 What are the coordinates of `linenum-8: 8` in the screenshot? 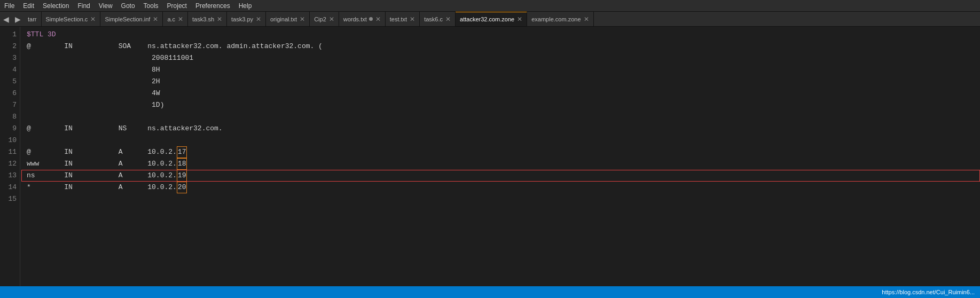 It's located at (9, 117).